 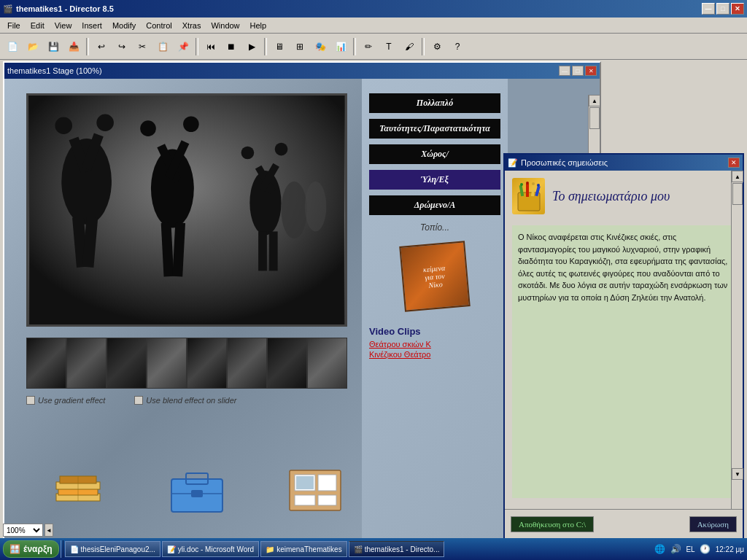 What do you see at coordinates (435, 104) in the screenshot?
I see `nav-pollaplo: Πολλαπλό` at bounding box center [435, 104].